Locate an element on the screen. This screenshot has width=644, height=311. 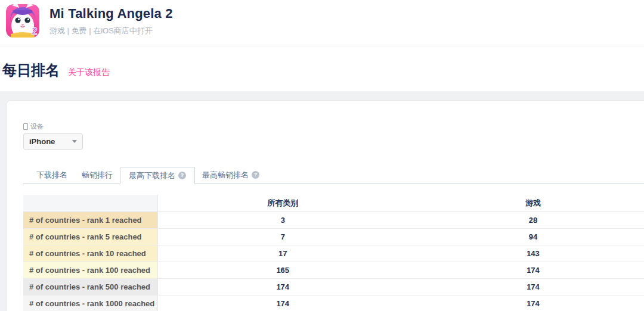
row-label: # of countries - rank 100 reached is located at coordinates (91, 270).